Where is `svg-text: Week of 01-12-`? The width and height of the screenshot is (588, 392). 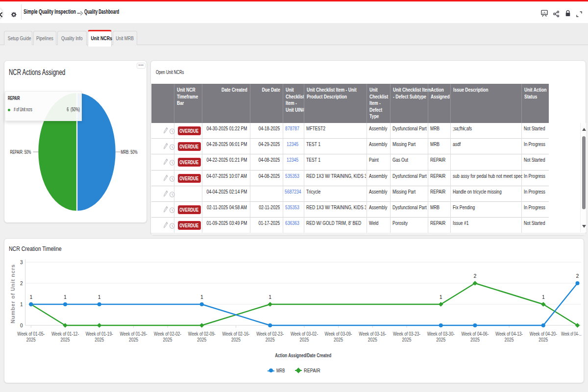
svg-text: Week of 01-12- is located at coordinates (65, 334).